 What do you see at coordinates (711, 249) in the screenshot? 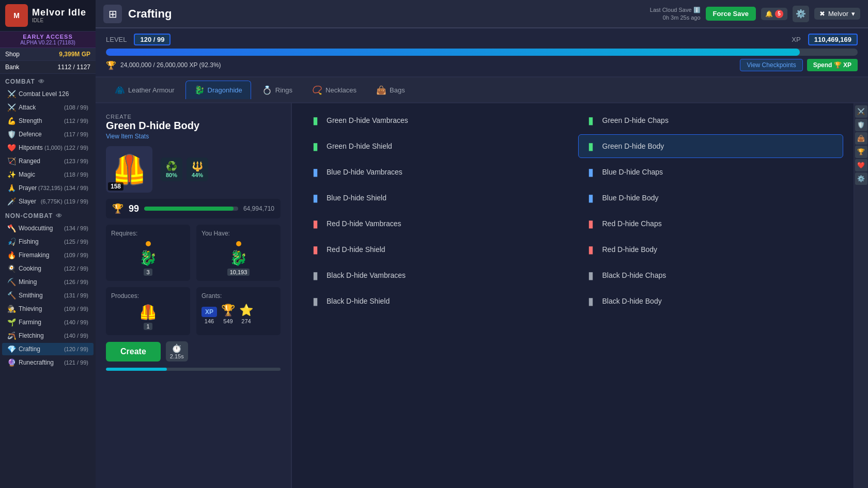
I see `list-item-red-body: ▮ Red D-hide Body` at bounding box center [711, 249].